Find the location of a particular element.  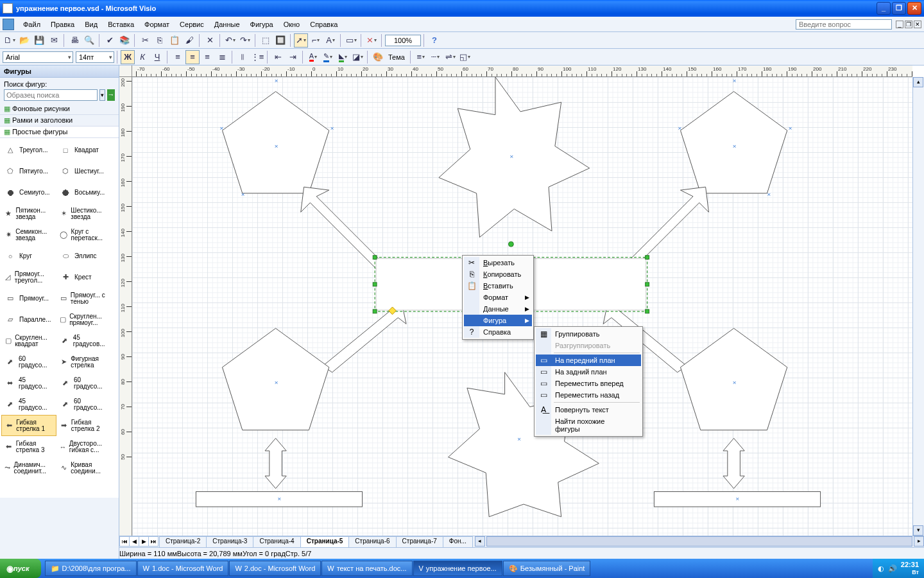

shape-master: ➤Фигурная стрелка is located at coordinates (84, 362).